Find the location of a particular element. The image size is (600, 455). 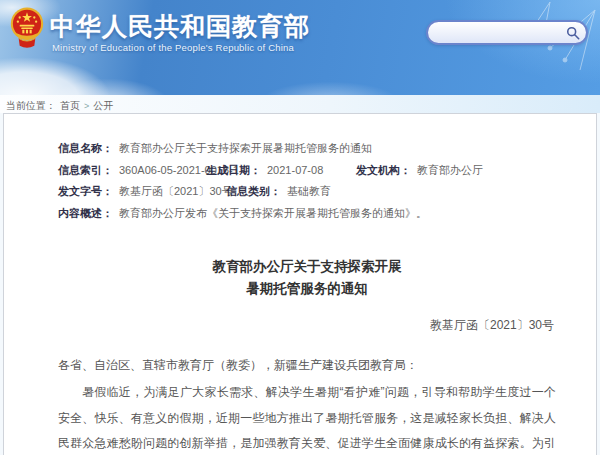

search-input is located at coordinates (502, 33).